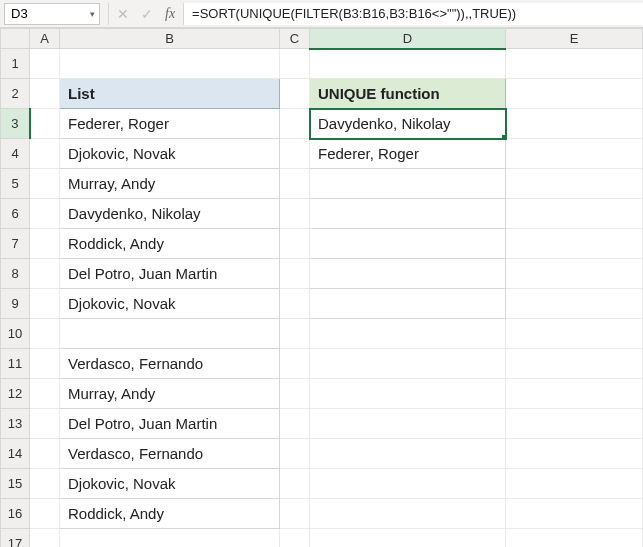  What do you see at coordinates (504, 137) in the screenshot?
I see `fill-handle` at bounding box center [504, 137].